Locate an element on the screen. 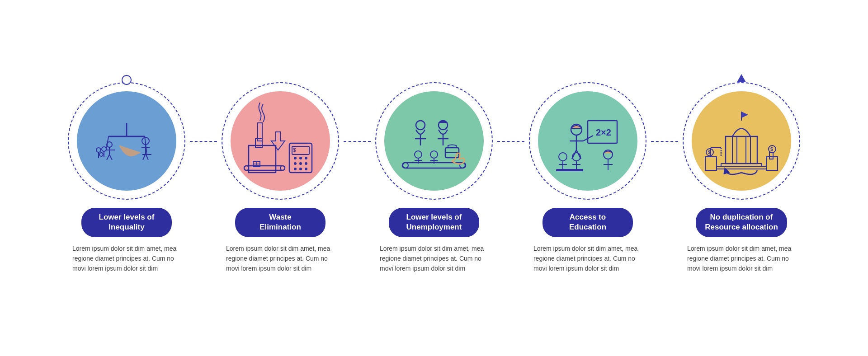 The image size is (868, 356). badge-text-unemployment1: Lower levels of is located at coordinates (434, 217).